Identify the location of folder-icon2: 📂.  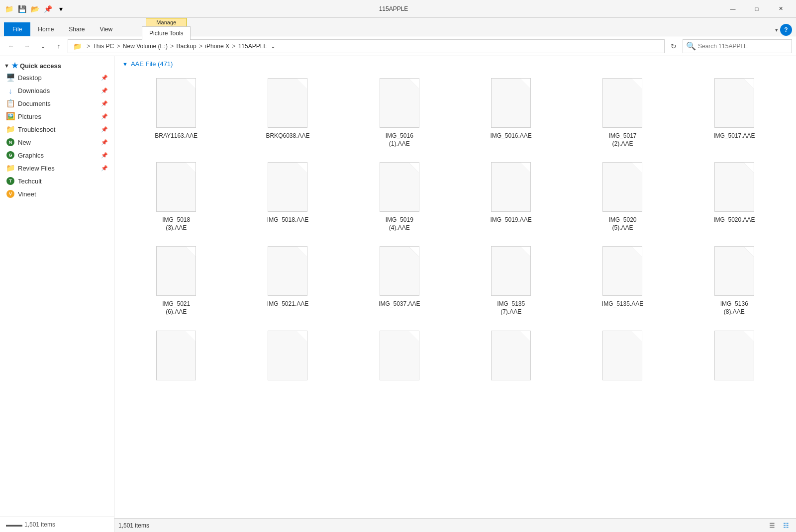
(35, 9).